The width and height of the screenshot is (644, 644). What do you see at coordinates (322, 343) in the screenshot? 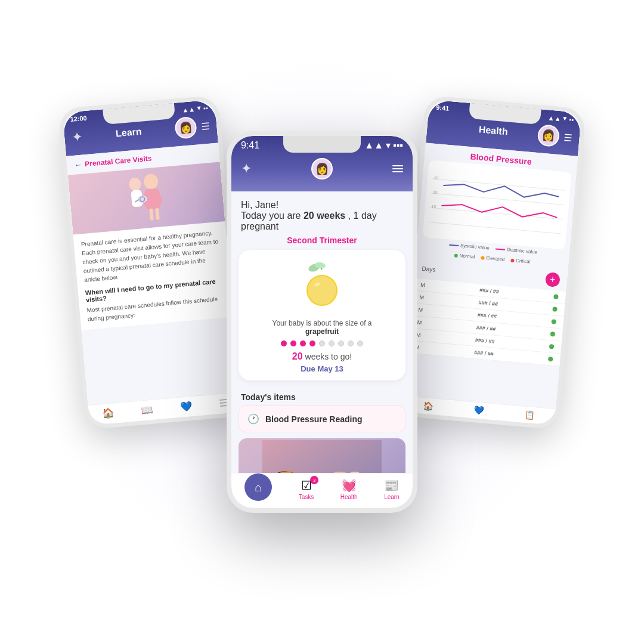
I see `progress-dots` at bounding box center [322, 343].